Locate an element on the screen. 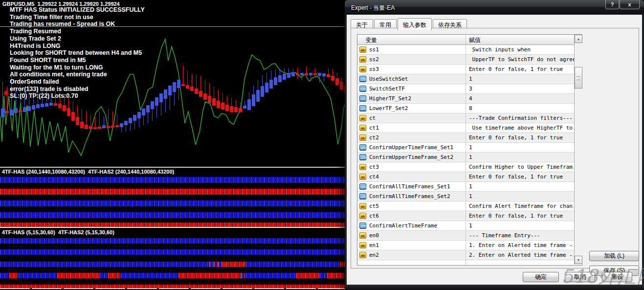 The height and width of the screenshot is (290, 644). column-header-variable: 变量 is located at coordinates (371, 40).